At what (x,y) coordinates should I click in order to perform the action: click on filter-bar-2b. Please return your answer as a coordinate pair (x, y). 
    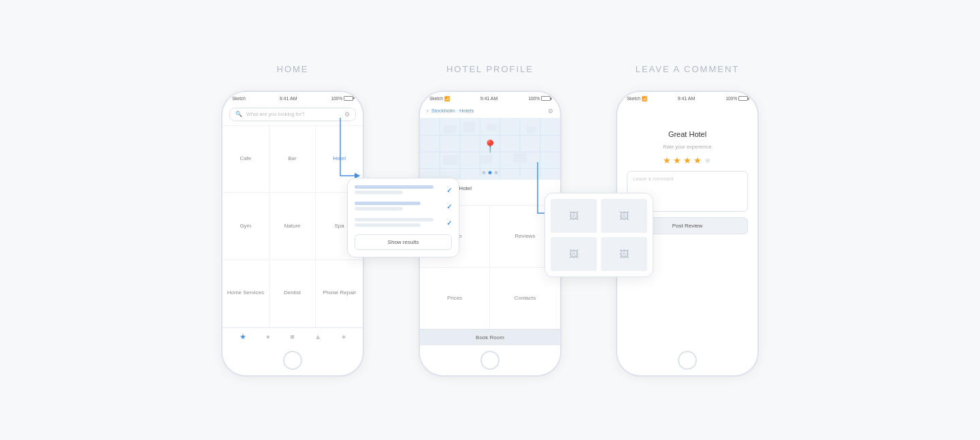
    Looking at the image, I should click on (378, 208).